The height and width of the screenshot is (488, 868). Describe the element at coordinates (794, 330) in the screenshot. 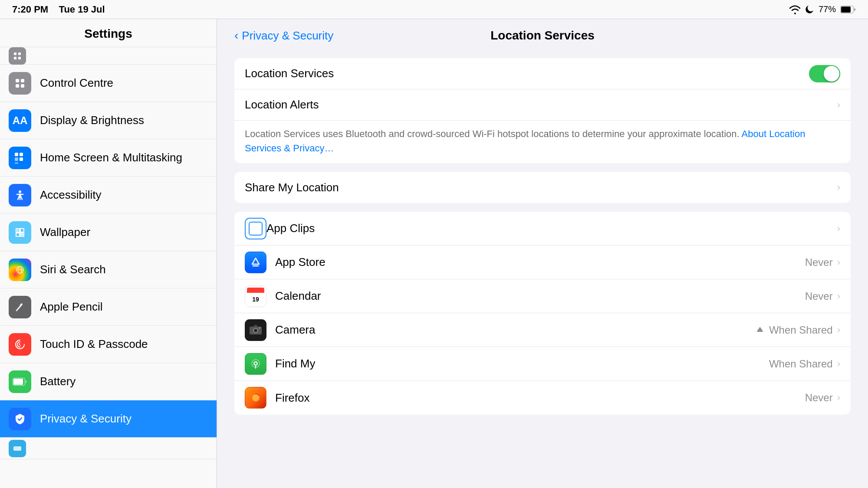

I see `camera-permission: When Shared` at that location.